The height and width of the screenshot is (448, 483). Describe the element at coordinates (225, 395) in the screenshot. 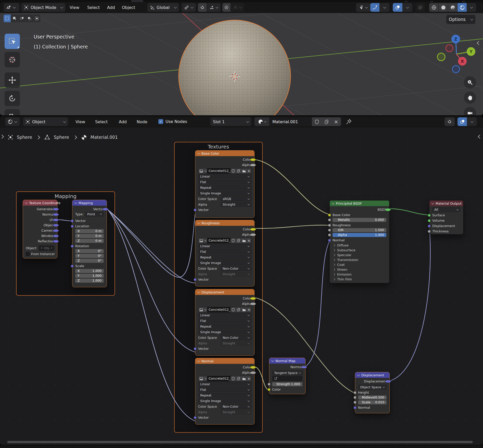

I see `extension-dropdown: Repeat` at that location.